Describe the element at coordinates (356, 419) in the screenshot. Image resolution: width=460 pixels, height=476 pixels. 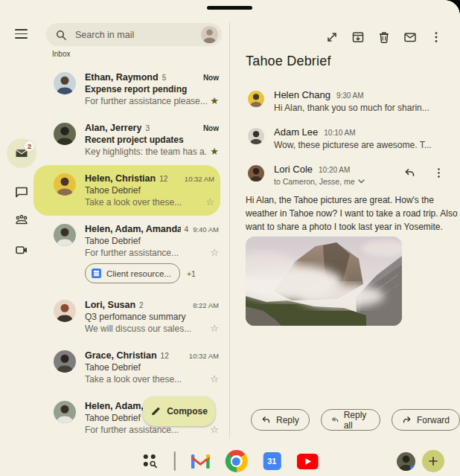
I see `reply-bar: Reply Reply all Forward` at that location.